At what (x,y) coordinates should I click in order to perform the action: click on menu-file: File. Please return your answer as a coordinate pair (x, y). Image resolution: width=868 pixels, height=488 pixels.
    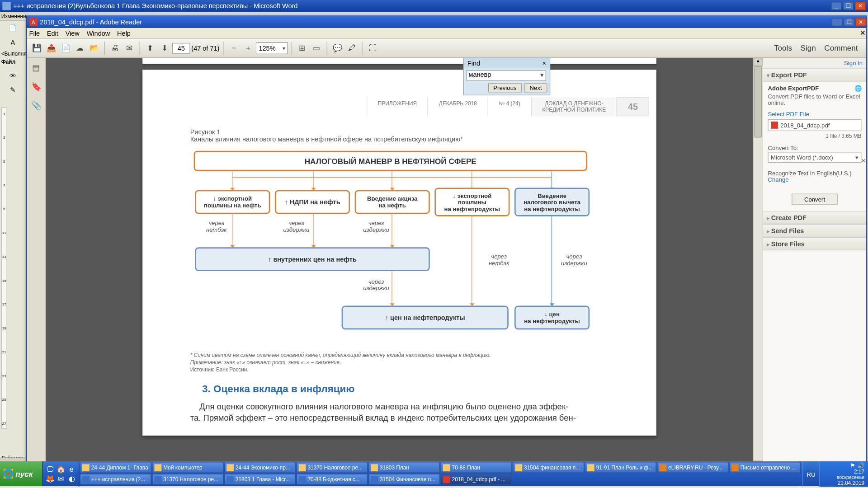
    Looking at the image, I should click on (34, 33).